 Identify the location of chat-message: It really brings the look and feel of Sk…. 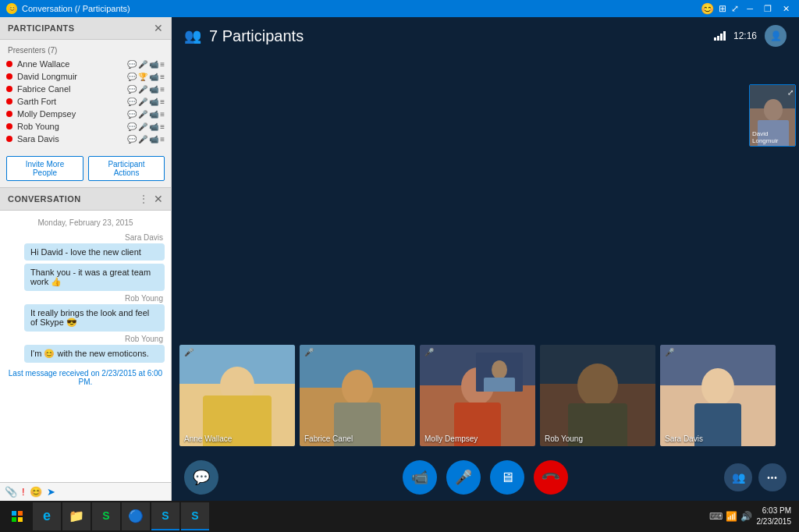
(94, 318).